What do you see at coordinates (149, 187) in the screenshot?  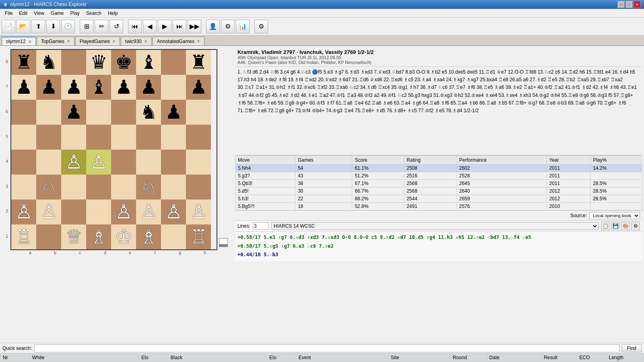 I see `square-f3: ♘` at bounding box center [149, 187].